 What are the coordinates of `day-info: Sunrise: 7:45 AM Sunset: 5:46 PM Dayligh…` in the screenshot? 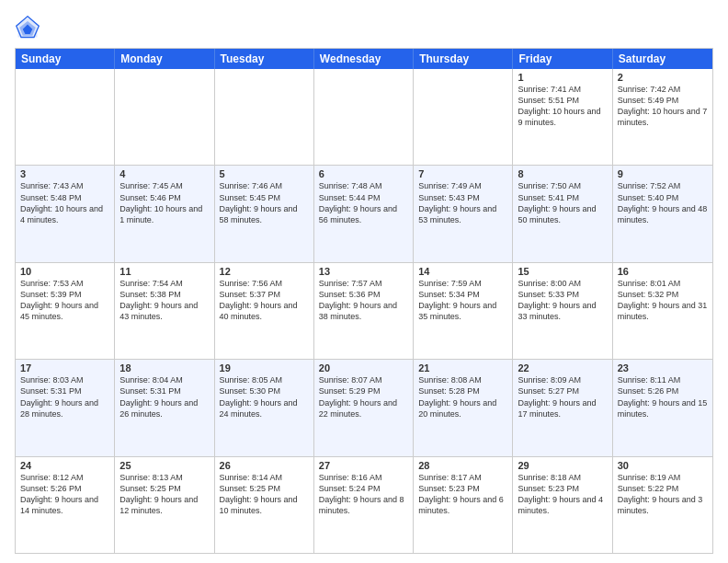 It's located at (164, 202).